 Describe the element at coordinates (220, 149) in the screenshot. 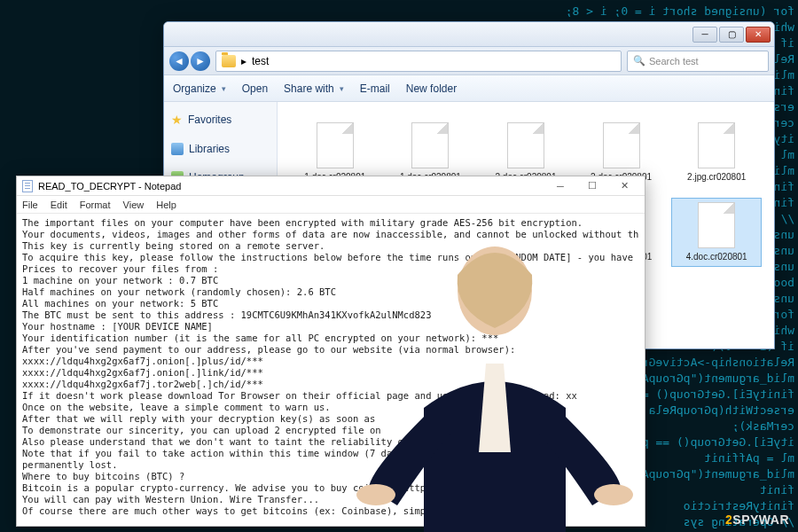

I see `sidebar-item-libraries: Libraries` at that location.